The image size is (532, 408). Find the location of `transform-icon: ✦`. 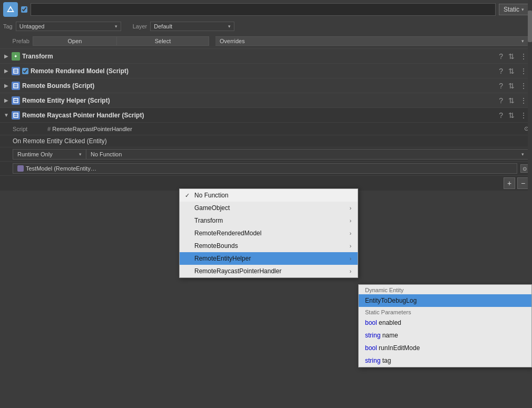

transform-icon: ✦ is located at coordinates (16, 56).